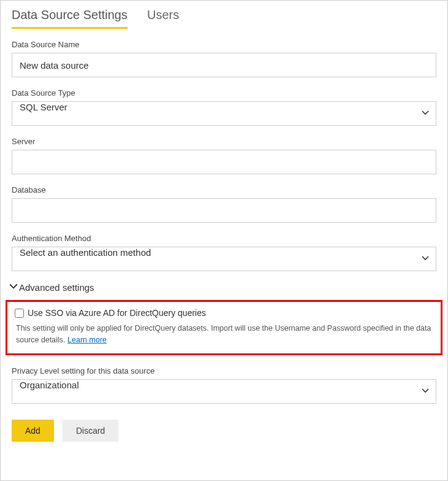  Describe the element at coordinates (224, 334) in the screenshot. I see `sso-description: This setting will only be applied for Di…` at that location.